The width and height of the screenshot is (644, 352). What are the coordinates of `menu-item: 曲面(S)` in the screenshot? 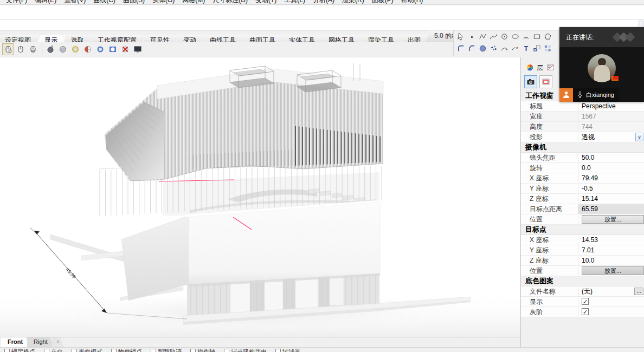 It's located at (134, 2).